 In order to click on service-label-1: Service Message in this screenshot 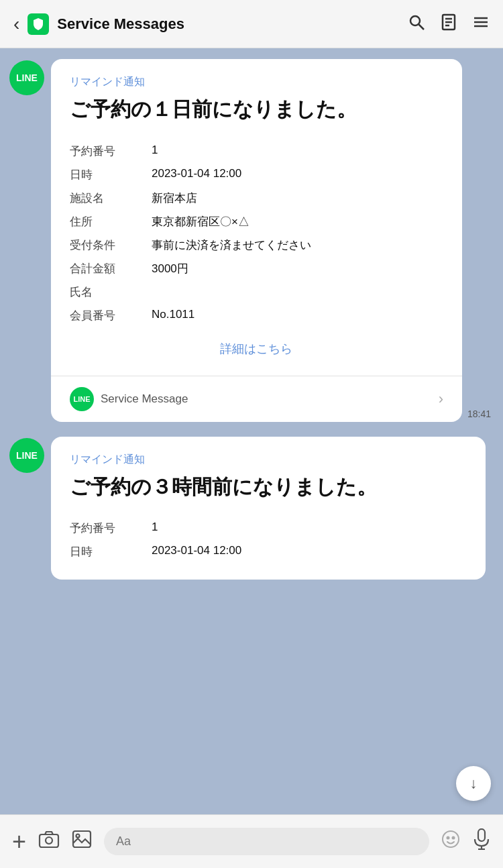, I will do `click(144, 399)`.